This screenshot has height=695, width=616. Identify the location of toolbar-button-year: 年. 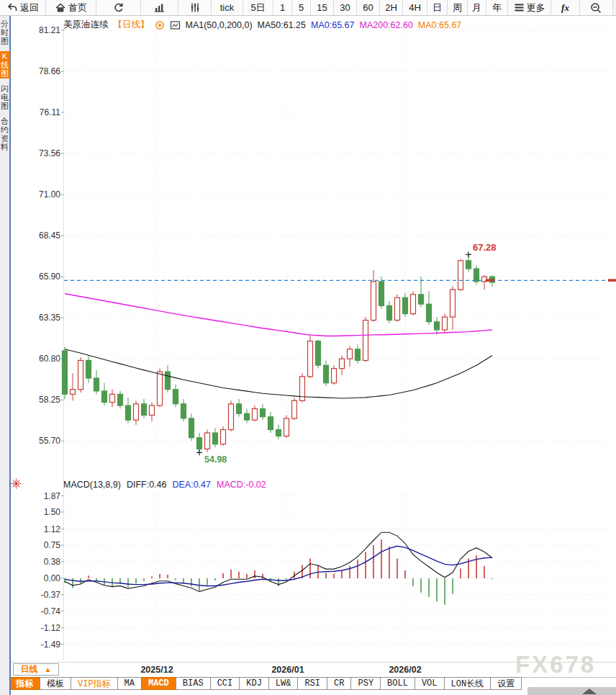
(497, 7).